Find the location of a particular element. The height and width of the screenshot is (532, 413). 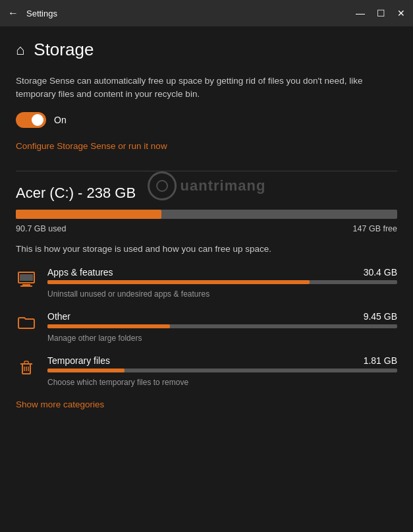

temp-bar is located at coordinates (86, 370).